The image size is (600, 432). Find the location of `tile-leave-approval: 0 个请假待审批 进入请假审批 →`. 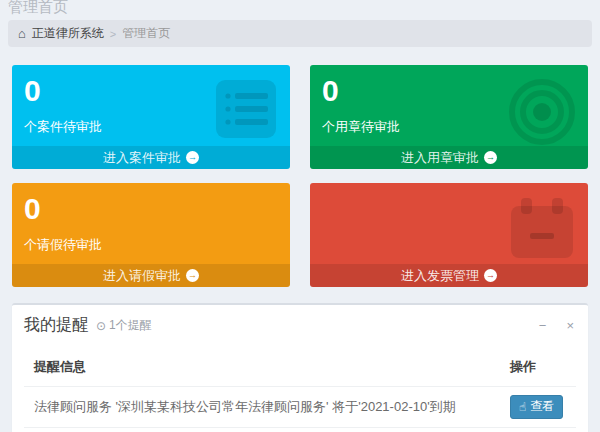

tile-leave-approval: 0 个请假待审批 进入请假审批 → is located at coordinates (151, 235).